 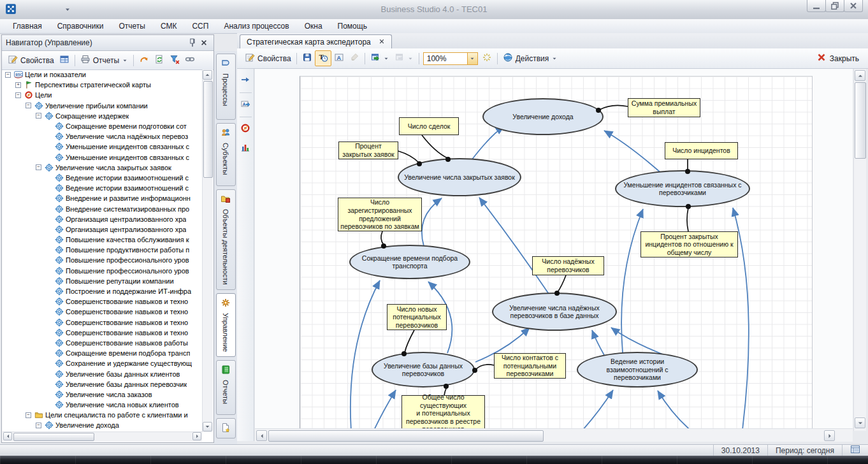 What do you see at coordinates (382, 42) in the screenshot?
I see `tab-close-icon` at bounding box center [382, 42].